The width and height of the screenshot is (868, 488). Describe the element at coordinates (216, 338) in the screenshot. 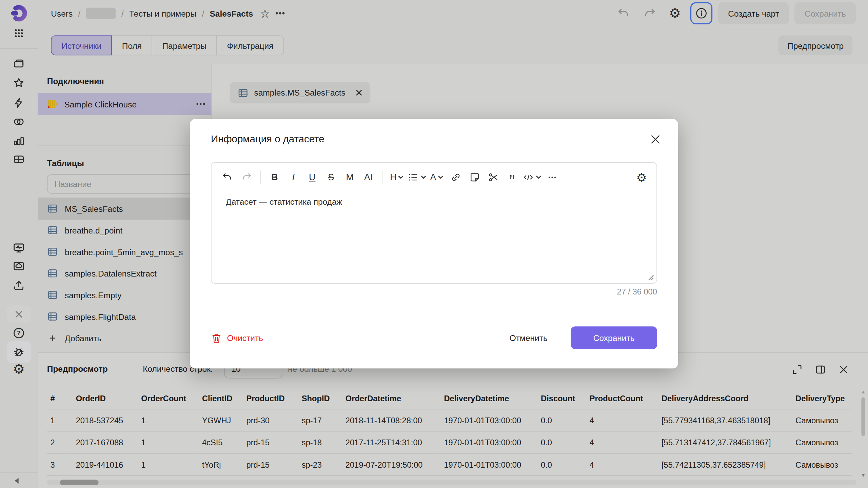

I see `trash-icon` at that location.